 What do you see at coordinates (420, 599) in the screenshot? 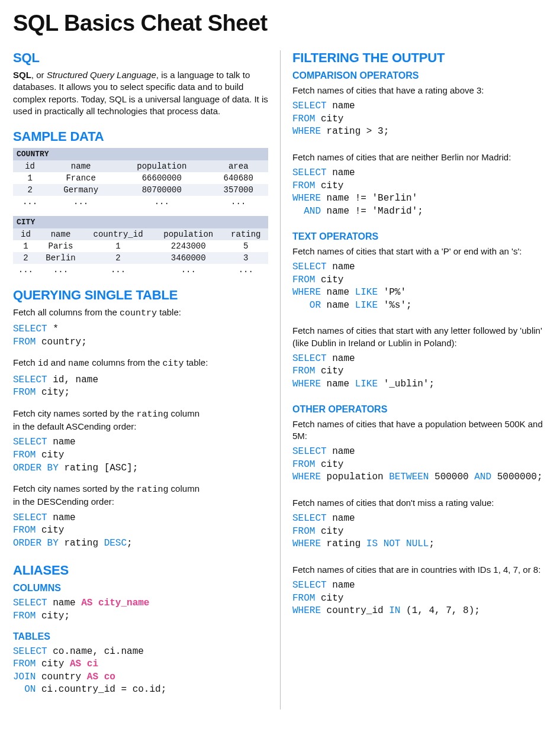
I see `code-block: SELECT name FROM city WHERE country_id I…` at bounding box center [420, 599].